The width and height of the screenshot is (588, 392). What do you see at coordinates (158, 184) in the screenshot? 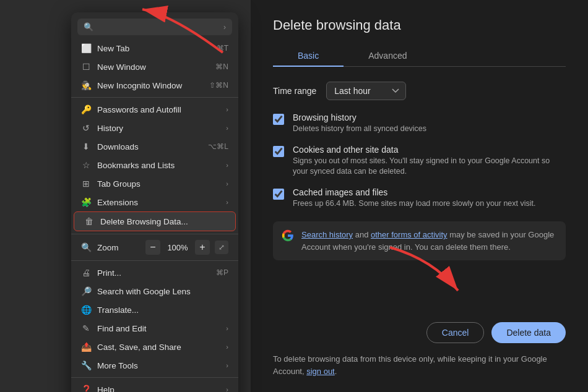
I see `menu-item-label: Tab Groups` at bounding box center [158, 184].